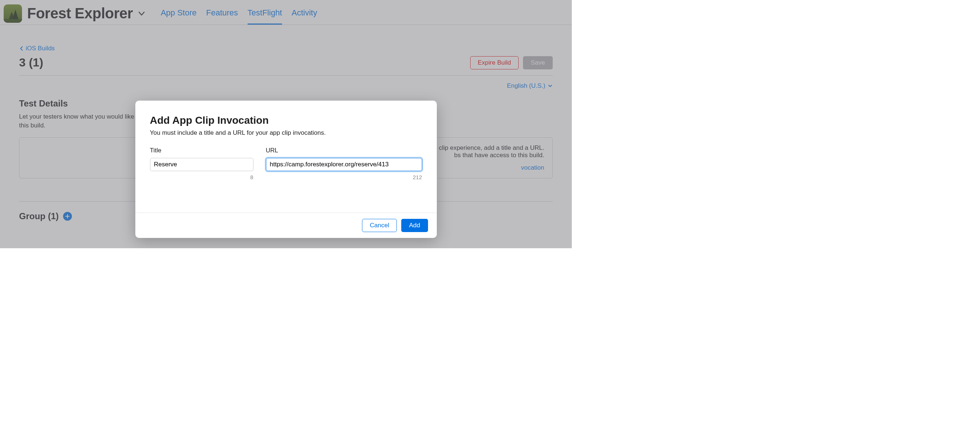 This screenshot has height=423, width=980. I want to click on add-label: Add, so click(415, 225).